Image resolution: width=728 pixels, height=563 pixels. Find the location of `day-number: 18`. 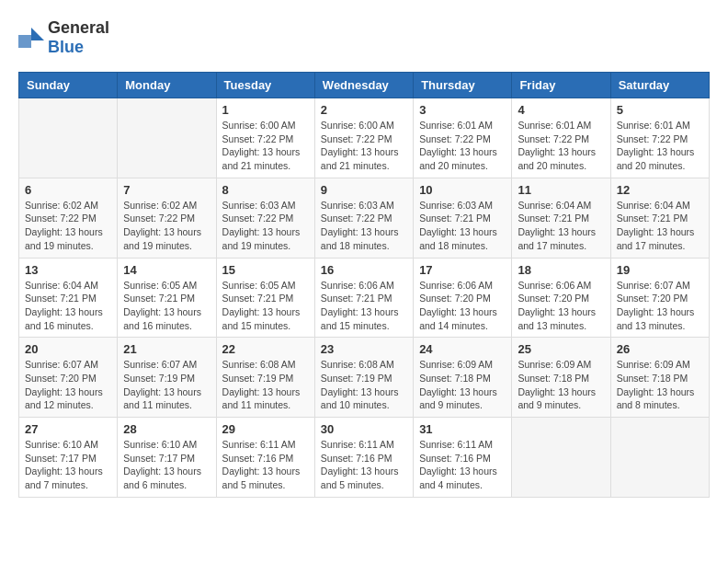

day-number: 18 is located at coordinates (561, 270).